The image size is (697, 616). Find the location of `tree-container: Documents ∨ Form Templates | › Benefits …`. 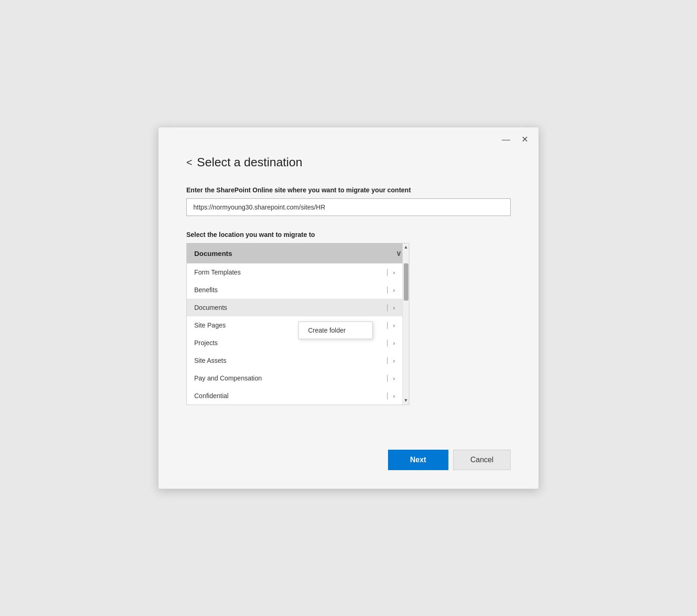

tree-container: Documents ∨ Form Templates | › Benefits … is located at coordinates (298, 324).